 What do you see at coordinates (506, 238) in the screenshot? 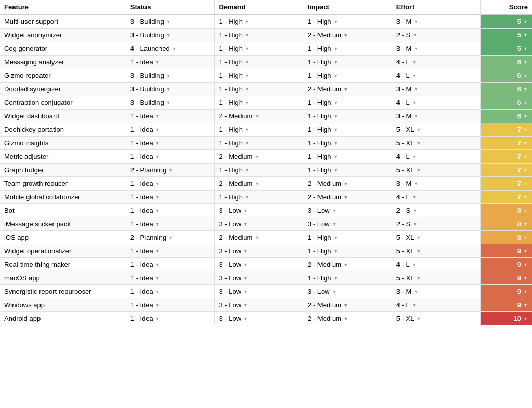
I see `score-cell: 8▼` at bounding box center [506, 238].